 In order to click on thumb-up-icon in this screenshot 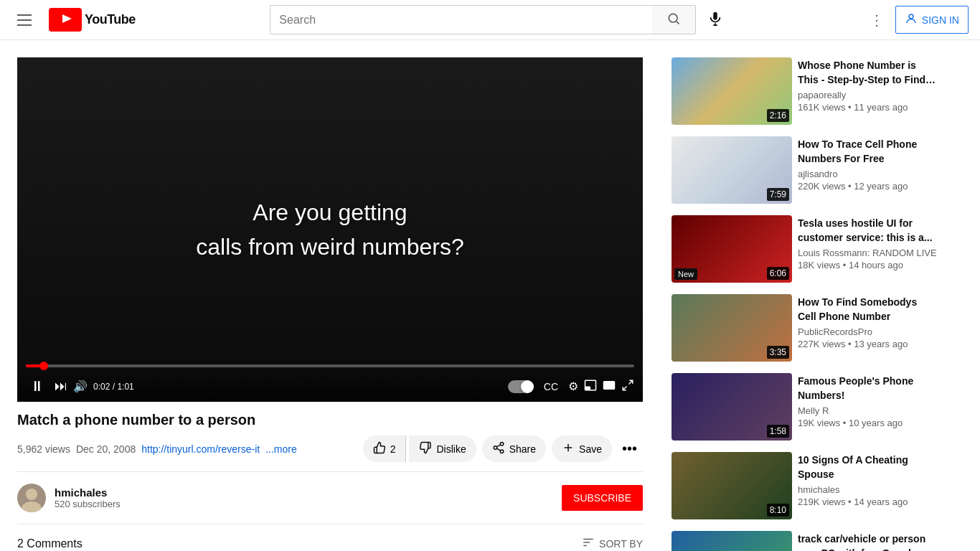, I will do `click(380, 449)`.